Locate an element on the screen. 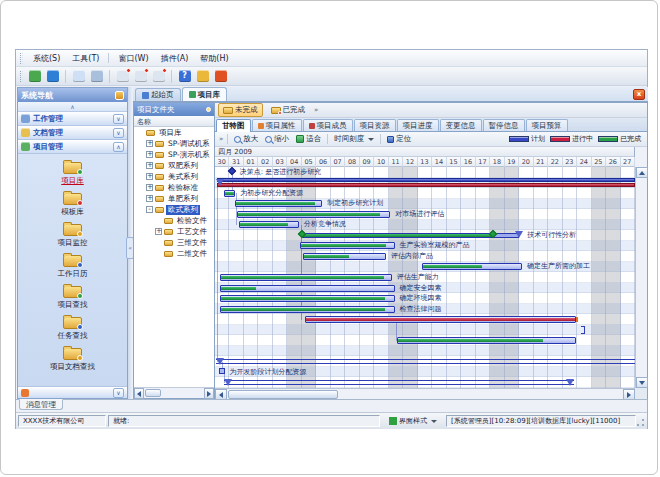 The image size is (660, 477). timescale-button: 时间刻度 is located at coordinates (354, 139).